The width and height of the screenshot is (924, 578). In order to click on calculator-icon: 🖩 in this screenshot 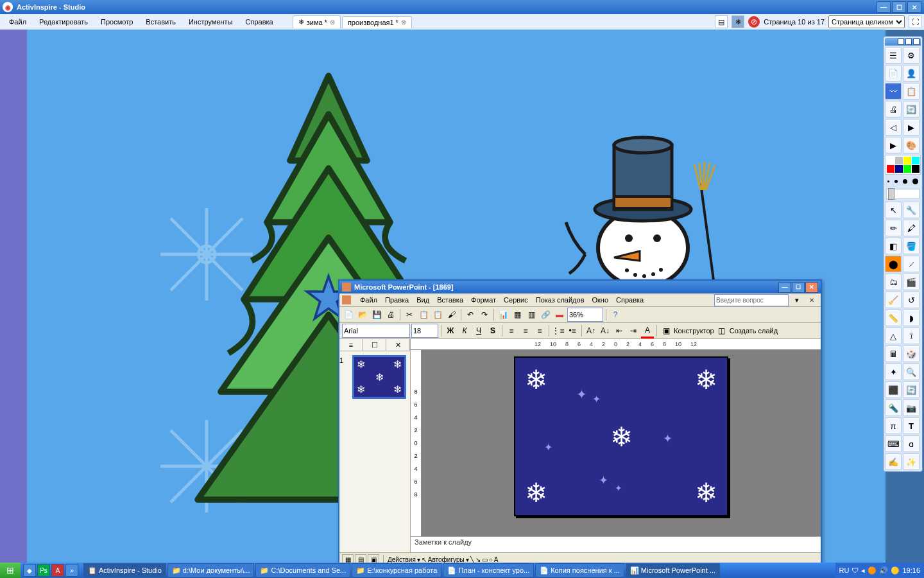, I will do `click(893, 354)`.